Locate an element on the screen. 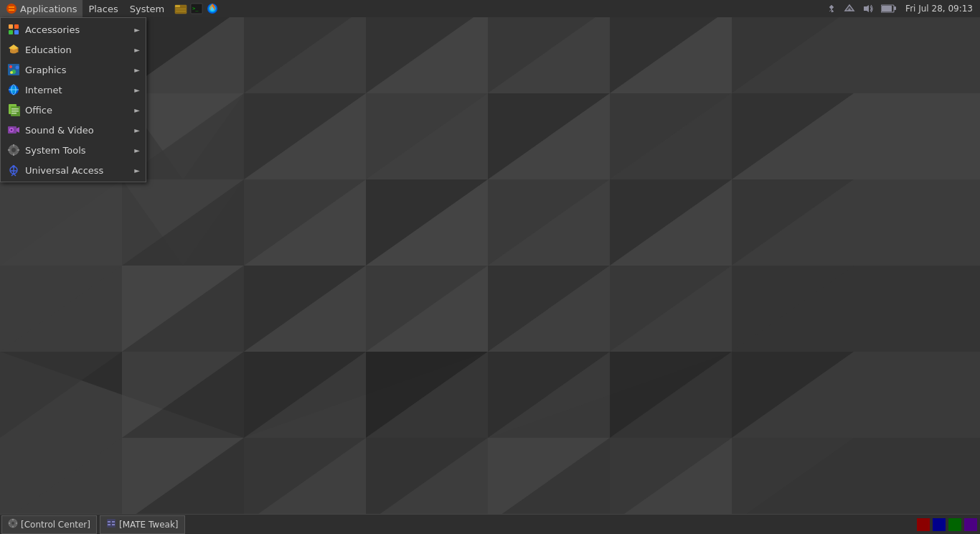  datetime-display: Fri Jul 28, 09:13 is located at coordinates (939, 9).